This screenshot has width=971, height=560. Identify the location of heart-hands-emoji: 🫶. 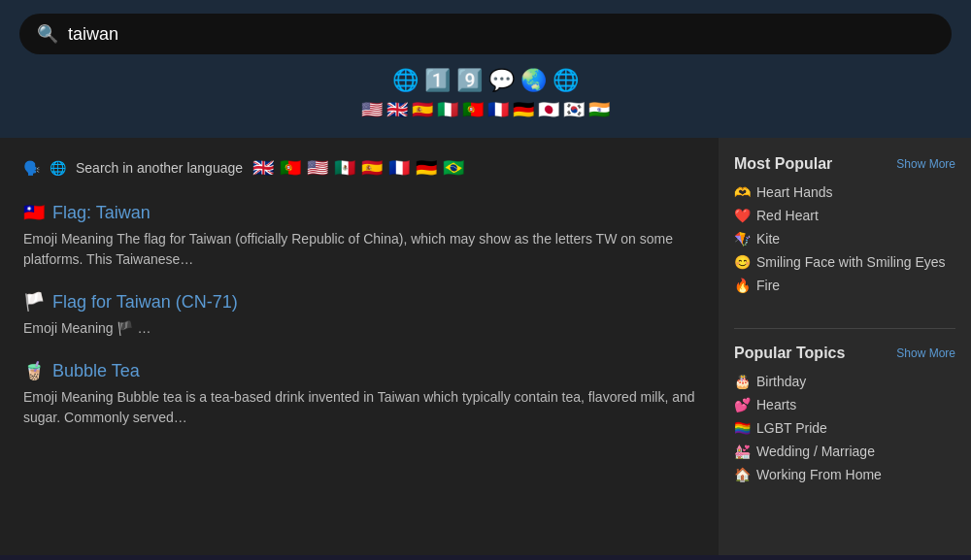
(742, 192).